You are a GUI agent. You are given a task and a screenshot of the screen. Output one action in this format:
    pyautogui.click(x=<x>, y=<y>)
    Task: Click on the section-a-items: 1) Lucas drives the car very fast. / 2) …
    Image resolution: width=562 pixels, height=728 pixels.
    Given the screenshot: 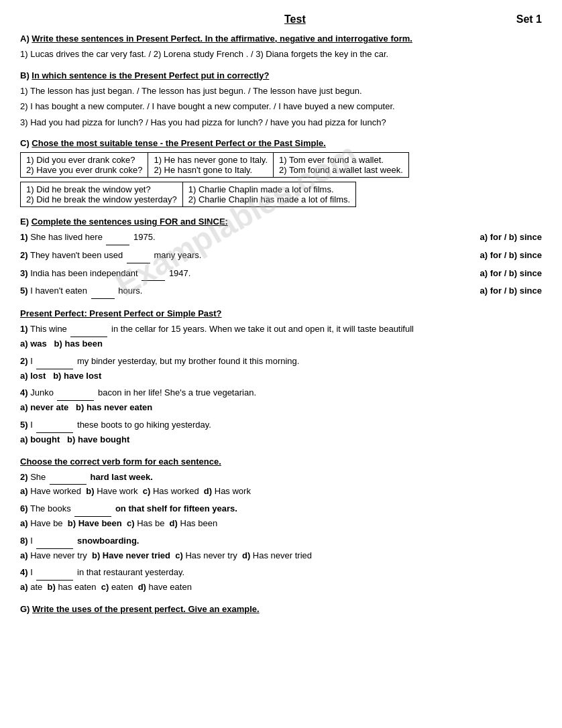 What is the action you would take?
    pyautogui.click(x=281, y=54)
    